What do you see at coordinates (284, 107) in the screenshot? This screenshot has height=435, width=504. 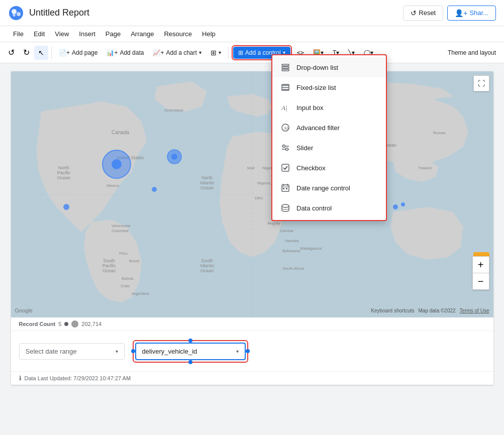 I see `svg-text: A|` at bounding box center [284, 107].